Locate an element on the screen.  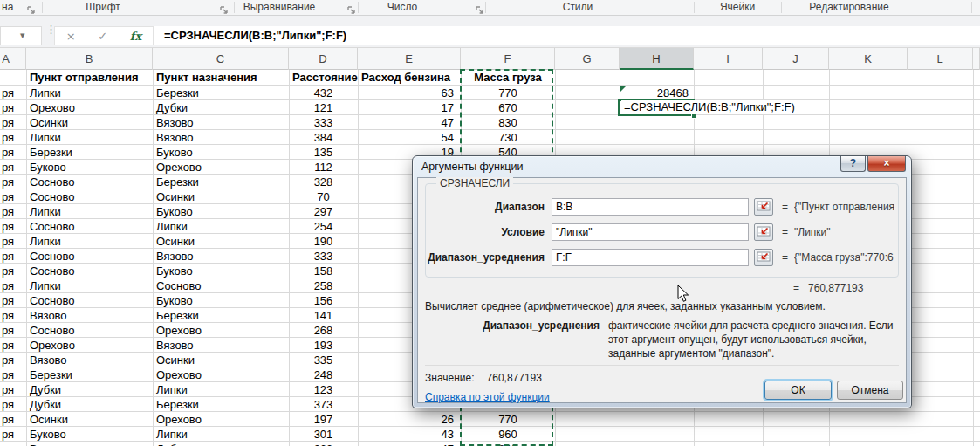
cell: 960 is located at coordinates (508, 435).